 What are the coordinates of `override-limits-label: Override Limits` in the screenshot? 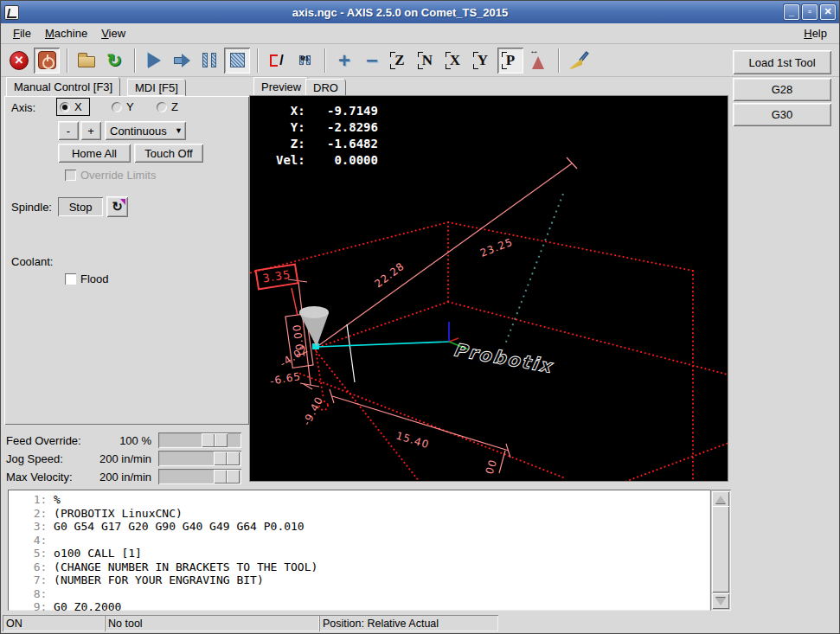 It's located at (118, 175).